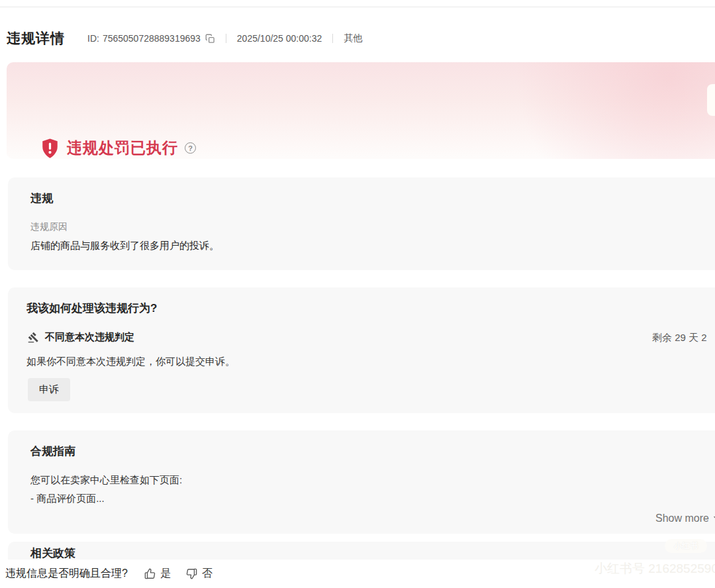  I want to click on help-icon: ?, so click(191, 148).